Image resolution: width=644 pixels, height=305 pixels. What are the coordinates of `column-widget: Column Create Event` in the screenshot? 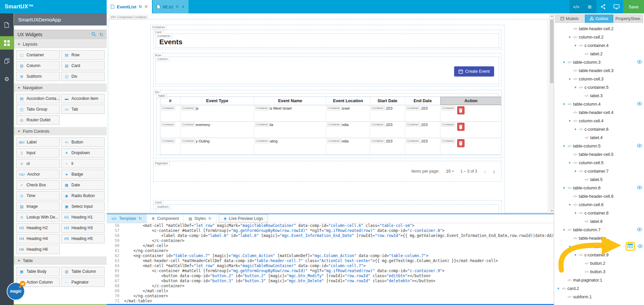 It's located at (327, 70).